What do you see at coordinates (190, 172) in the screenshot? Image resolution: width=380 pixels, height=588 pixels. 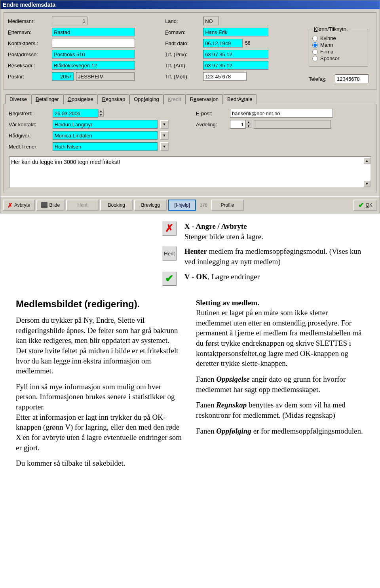 I see `freetext-area: Her kan du legge inn 3000 tegn med frite…` at bounding box center [190, 172].